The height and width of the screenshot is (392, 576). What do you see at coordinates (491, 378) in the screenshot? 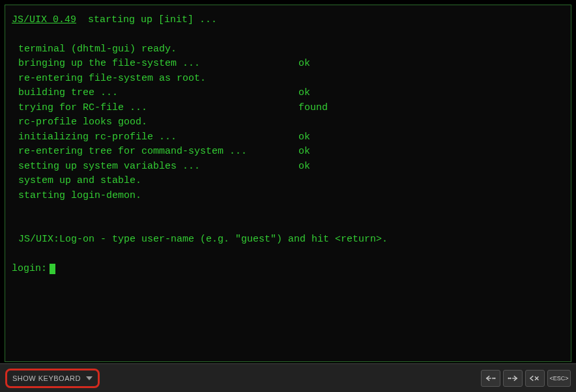
I see `arrow-left-dotted-icon` at bounding box center [491, 378].